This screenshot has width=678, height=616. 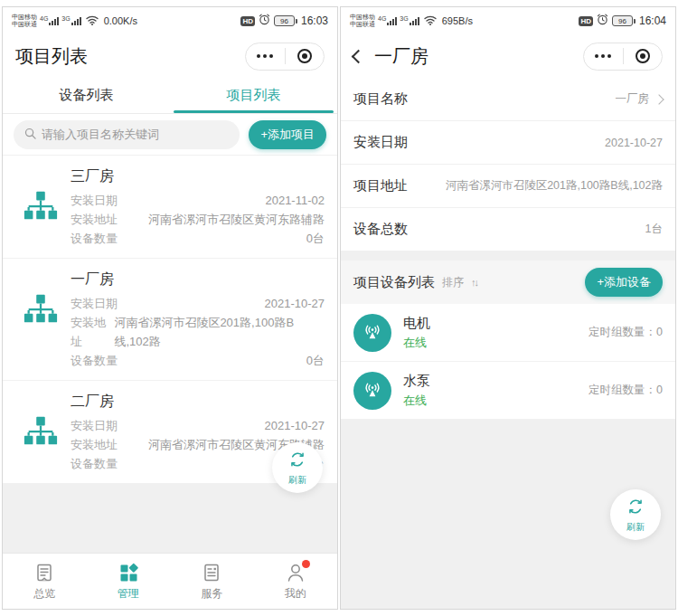 What do you see at coordinates (170, 21) in the screenshot?
I see `status-bar: 中国移动 中国联通 4G 3G 0.00K/s HD 96` at bounding box center [170, 21].